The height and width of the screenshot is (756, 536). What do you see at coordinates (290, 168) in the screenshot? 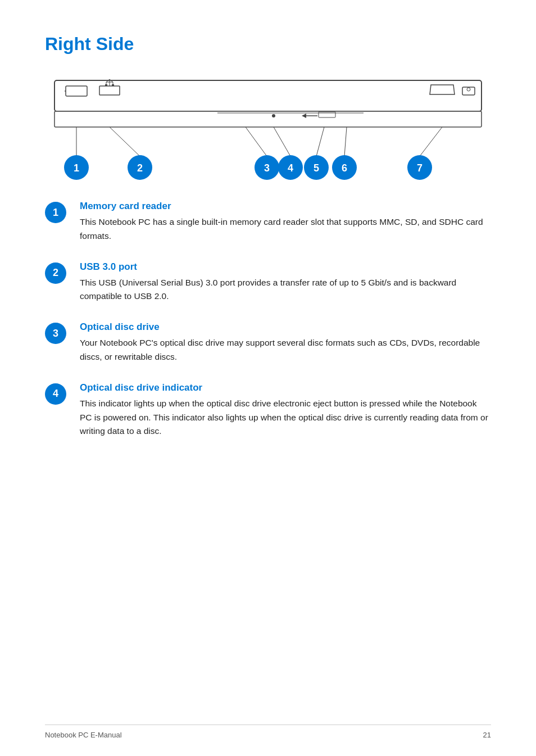
I see `svg-text: 4` at bounding box center [290, 168].